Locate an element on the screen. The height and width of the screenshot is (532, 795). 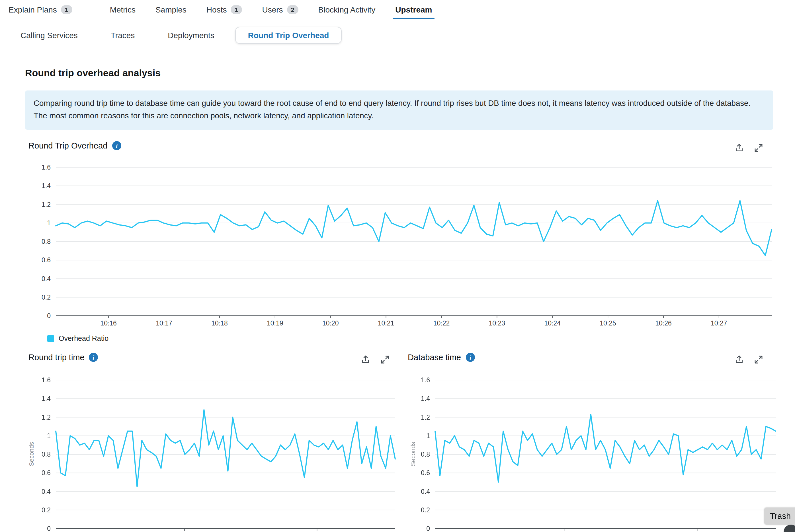
svg-text: 10:27 is located at coordinates (719, 323).